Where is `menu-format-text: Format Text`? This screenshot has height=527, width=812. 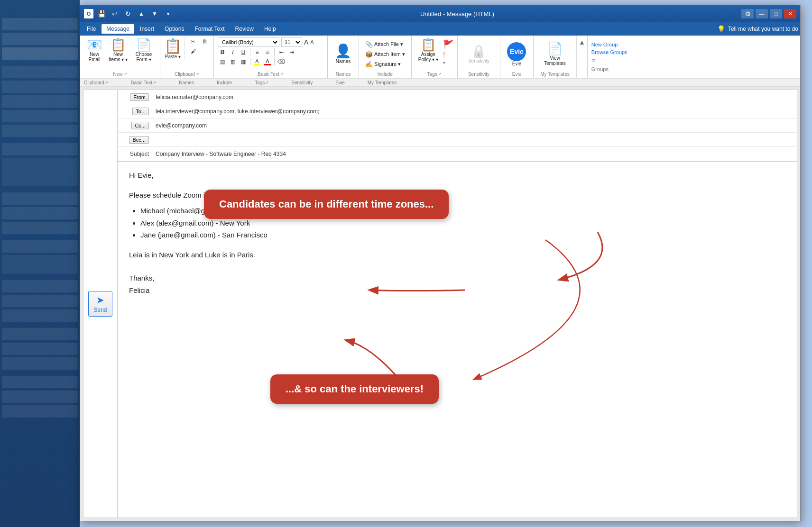
menu-format-text: Format Text is located at coordinates (210, 29).